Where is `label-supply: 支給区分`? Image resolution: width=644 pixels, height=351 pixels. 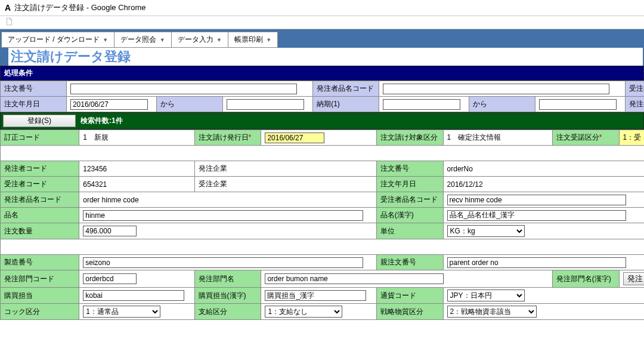
label-supply: 支給区分 is located at coordinates (228, 312).